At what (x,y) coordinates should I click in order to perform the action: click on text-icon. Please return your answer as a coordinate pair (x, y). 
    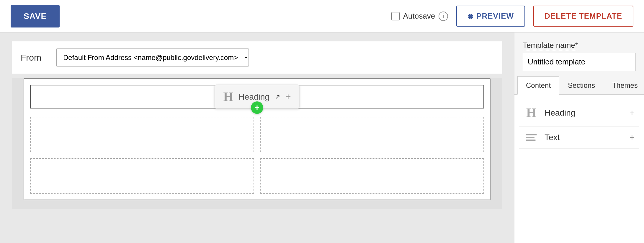
    Looking at the image, I should click on (531, 137).